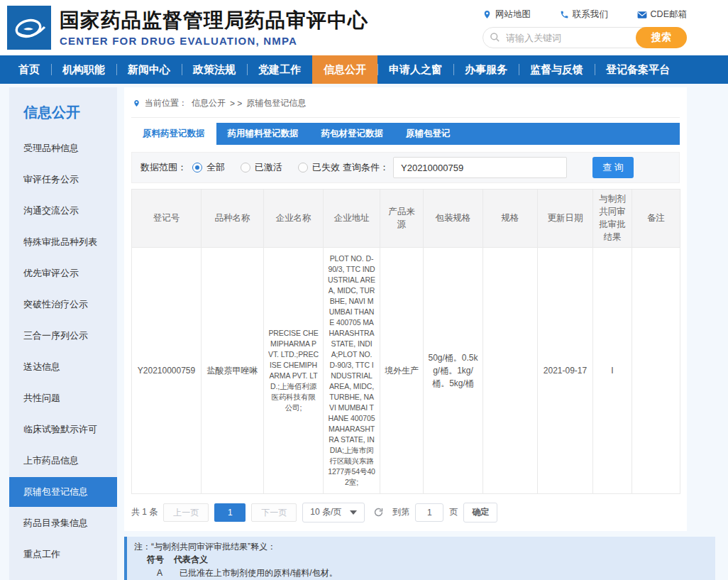  I want to click on col-registration-no: 登记号, so click(167, 219).